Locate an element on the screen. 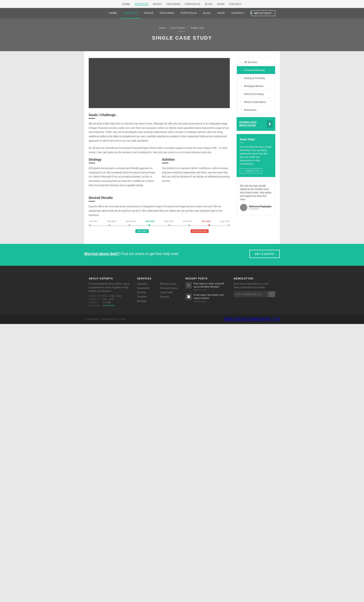  right-sidebar: →All Services→Financial Planning→Saving … is located at coordinates (256, 146).